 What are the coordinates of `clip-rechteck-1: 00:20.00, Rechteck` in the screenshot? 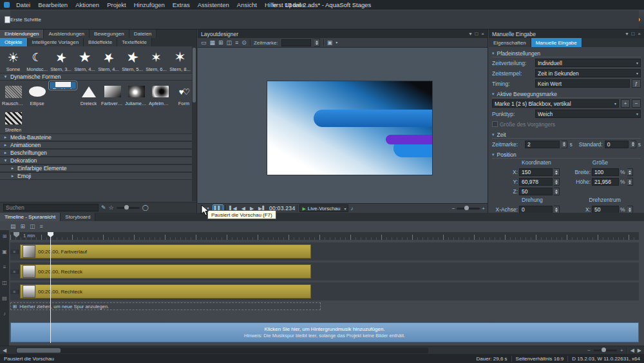 It's located at (166, 271).